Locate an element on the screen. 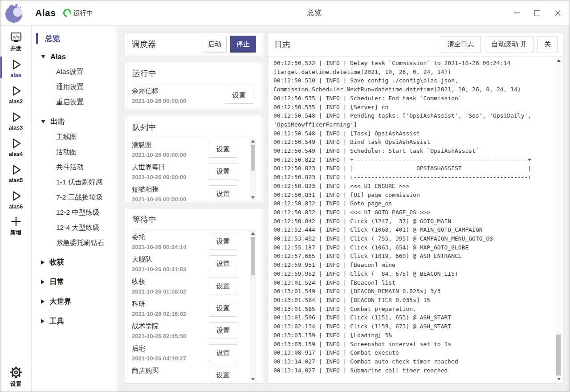  maximize-icon is located at coordinates (537, 13).